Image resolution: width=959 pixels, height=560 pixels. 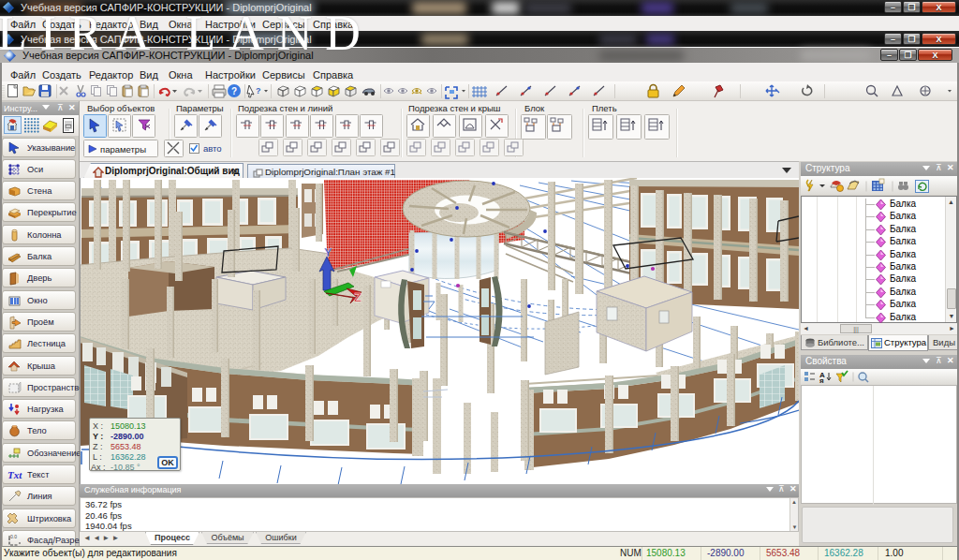 I want to click on svg-text: Y, so click(x=328, y=253).